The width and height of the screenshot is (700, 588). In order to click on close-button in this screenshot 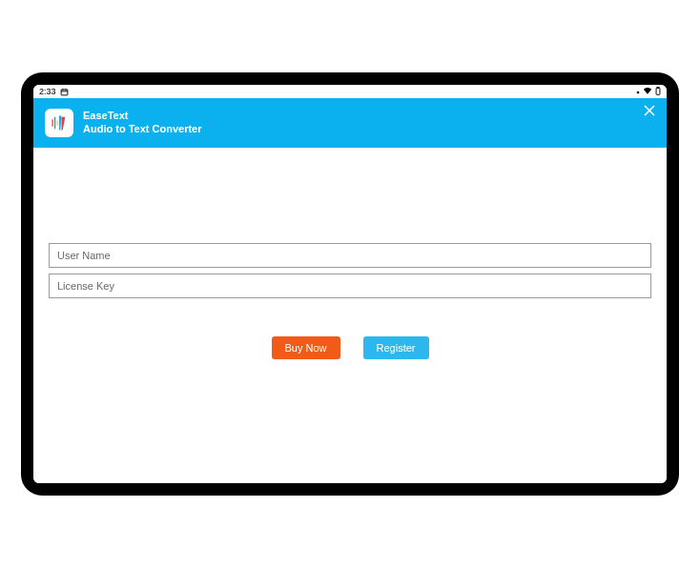, I will do `click(649, 112)`.